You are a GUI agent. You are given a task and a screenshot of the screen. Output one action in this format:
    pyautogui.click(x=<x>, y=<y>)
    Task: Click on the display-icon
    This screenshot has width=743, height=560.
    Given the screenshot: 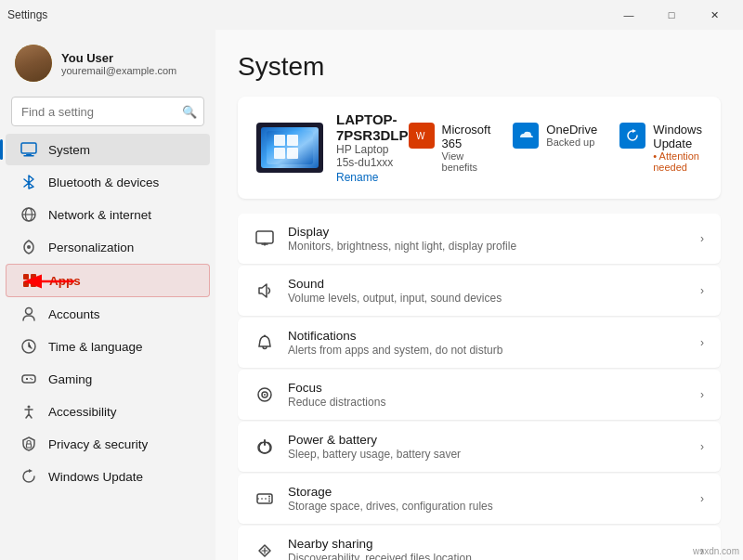 What is the action you would take?
    pyautogui.click(x=265, y=239)
    